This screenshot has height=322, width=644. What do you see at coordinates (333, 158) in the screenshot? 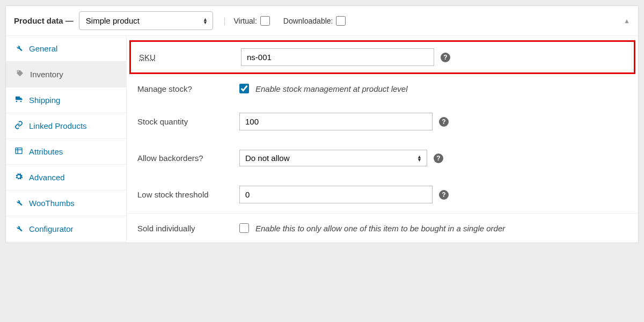
I see `backorders-select-wrap: Do not allow ▲▼` at bounding box center [333, 158].